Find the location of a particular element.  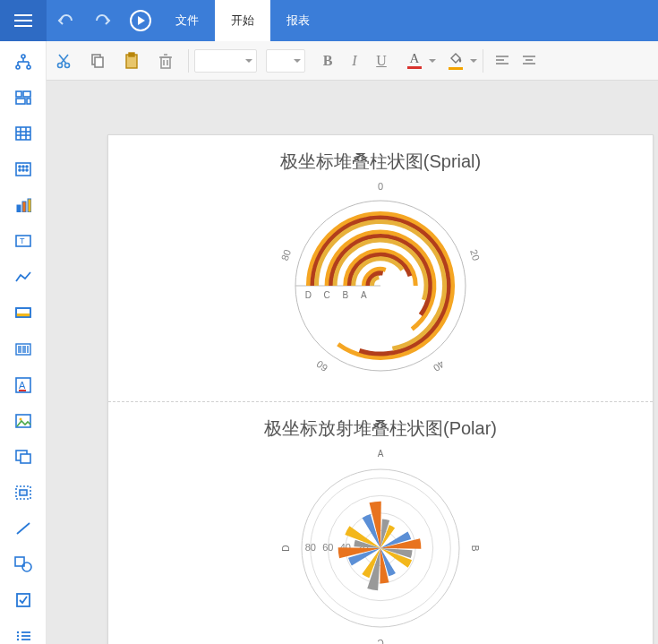

dashboard-grid-icon is located at coordinates (23, 98).